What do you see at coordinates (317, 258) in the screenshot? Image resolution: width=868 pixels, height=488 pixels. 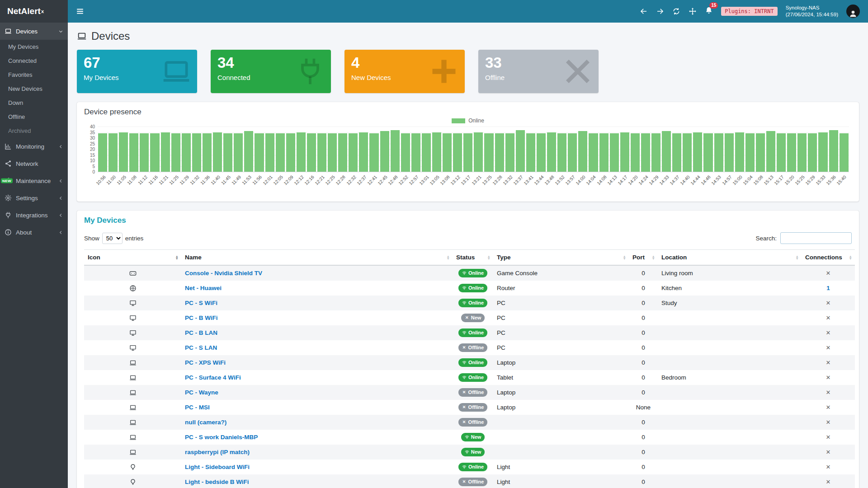 I see `column-header-name: Name▲▼` at bounding box center [317, 258].